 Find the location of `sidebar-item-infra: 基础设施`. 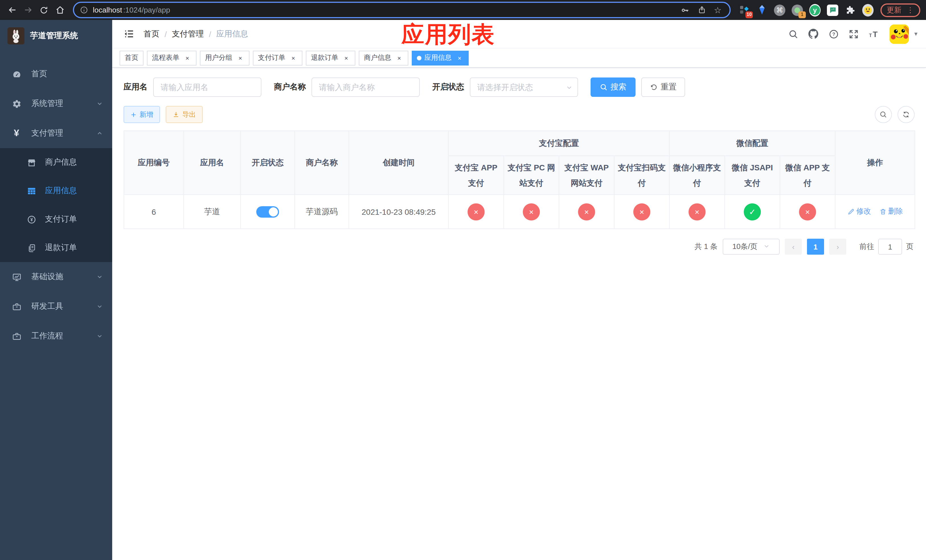

sidebar-item-infra: 基础设施 is located at coordinates (56, 277).